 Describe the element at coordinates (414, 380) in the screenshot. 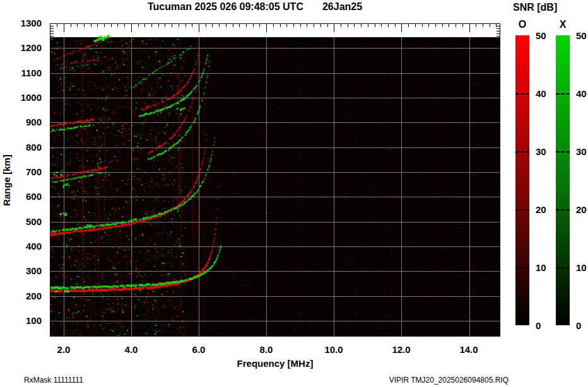

I see `data-file-label: VIPIR TMJ20_2025026094805.RIQ` at that location.